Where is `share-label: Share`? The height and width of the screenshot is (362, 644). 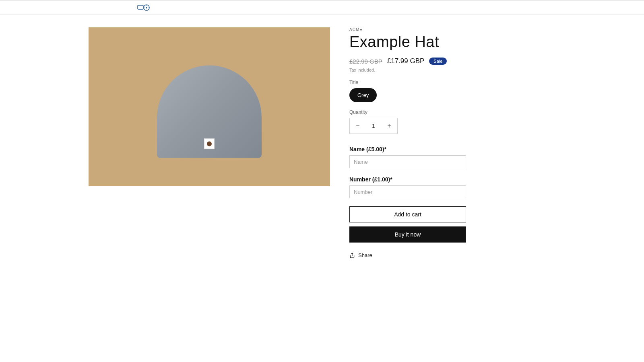 share-label: Share is located at coordinates (365, 255).